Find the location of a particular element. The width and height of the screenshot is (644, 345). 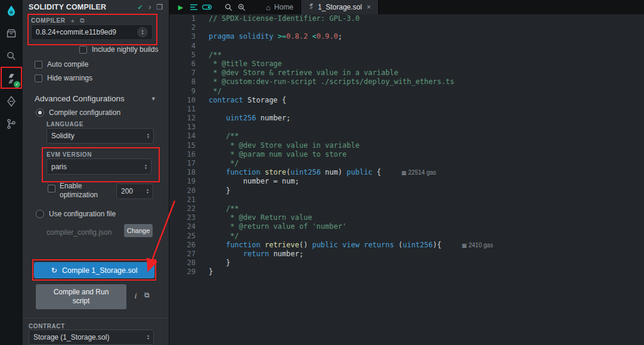

code-line: 7 * @dev Store & retrieve value in a var… is located at coordinates (407, 73).